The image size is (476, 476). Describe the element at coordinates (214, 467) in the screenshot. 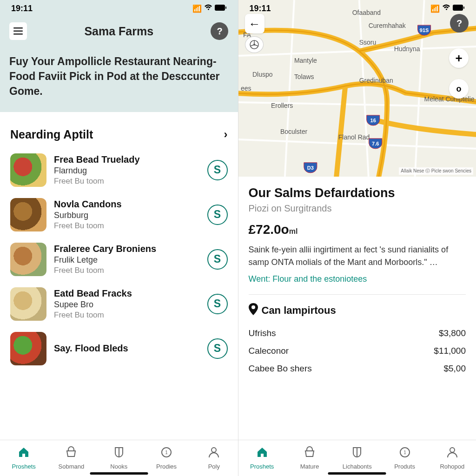

I see `tab-label: Poly` at that location.